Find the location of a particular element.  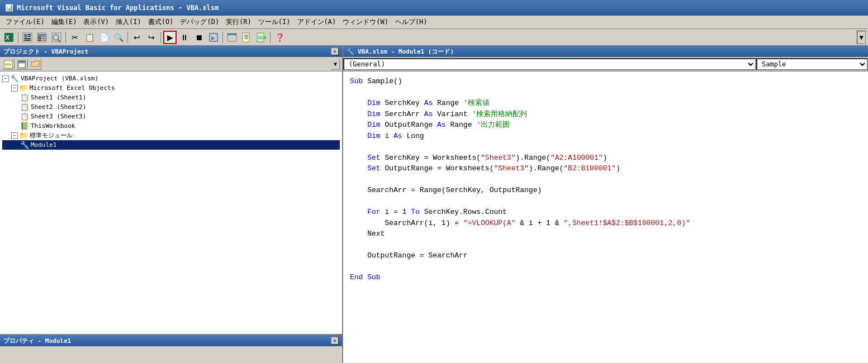

toggle-excel-objects: − is located at coordinates (15, 88).